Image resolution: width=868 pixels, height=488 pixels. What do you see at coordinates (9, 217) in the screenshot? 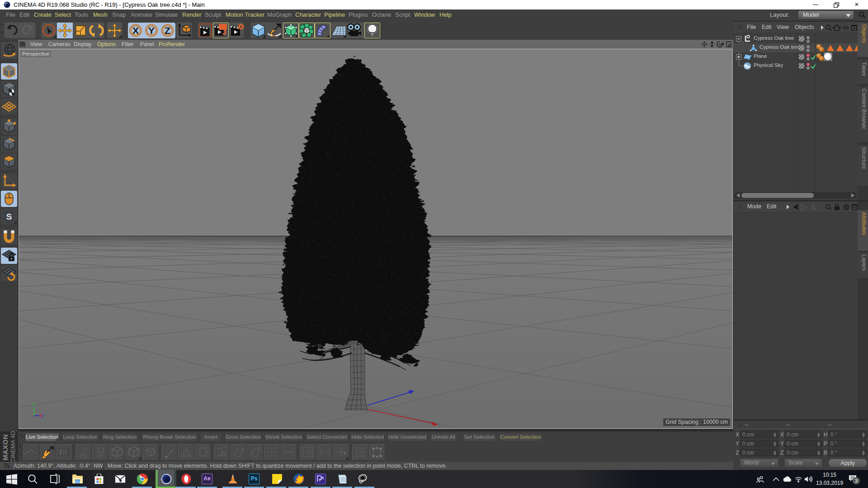
I see `svg-text: S` at bounding box center [9, 217].